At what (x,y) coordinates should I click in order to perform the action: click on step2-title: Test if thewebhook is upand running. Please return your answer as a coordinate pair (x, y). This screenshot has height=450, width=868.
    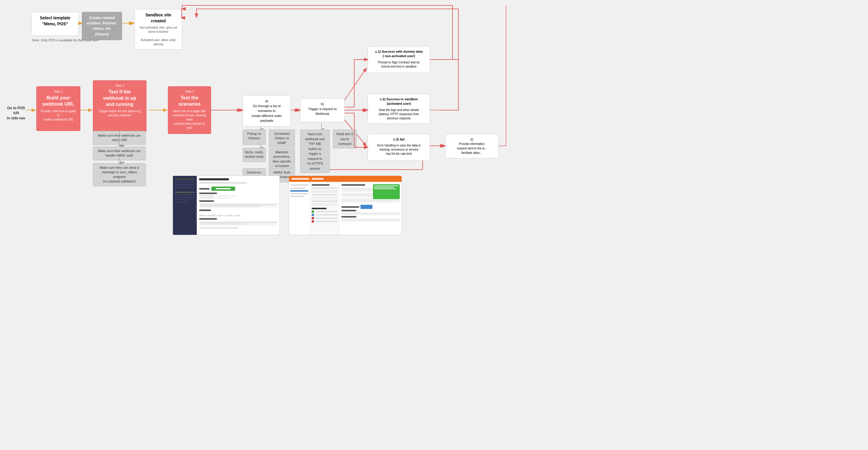
    Looking at the image, I should click on (120, 98).